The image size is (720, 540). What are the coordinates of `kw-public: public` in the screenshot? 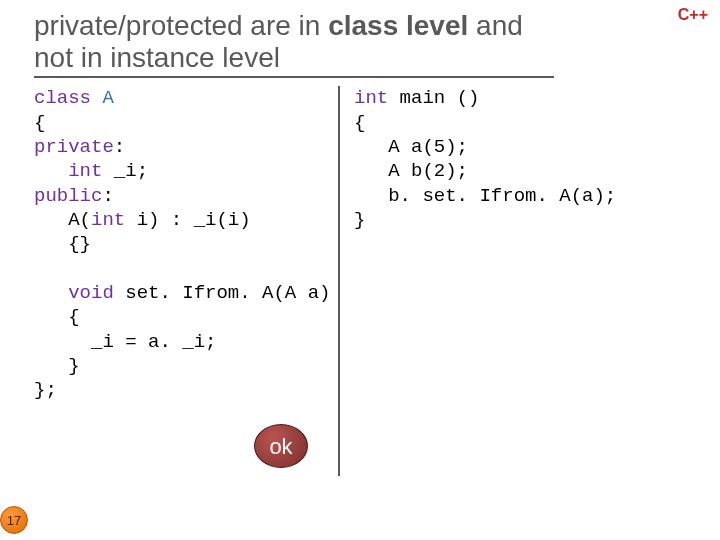 It's located at (68, 196).